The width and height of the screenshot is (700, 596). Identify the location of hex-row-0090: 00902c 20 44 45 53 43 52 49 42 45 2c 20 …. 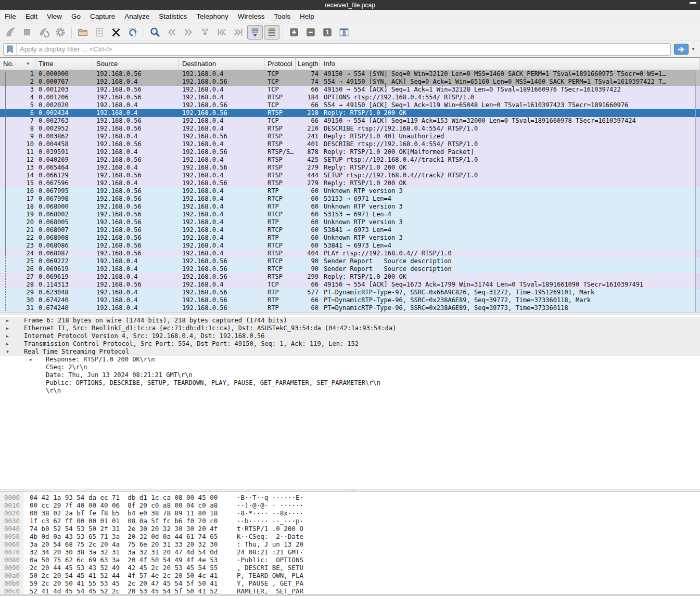
(350, 568).